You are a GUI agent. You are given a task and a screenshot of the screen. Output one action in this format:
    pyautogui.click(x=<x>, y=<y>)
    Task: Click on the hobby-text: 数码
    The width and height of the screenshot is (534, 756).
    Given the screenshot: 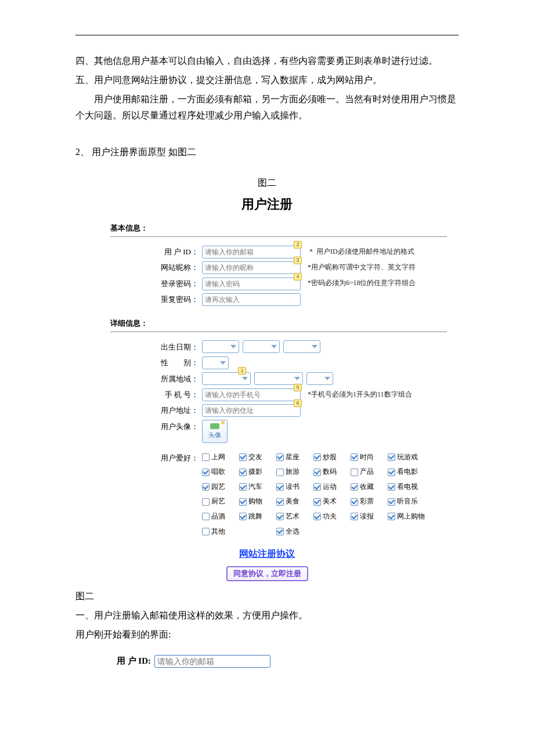 What is the action you would take?
    pyautogui.click(x=330, y=472)
    